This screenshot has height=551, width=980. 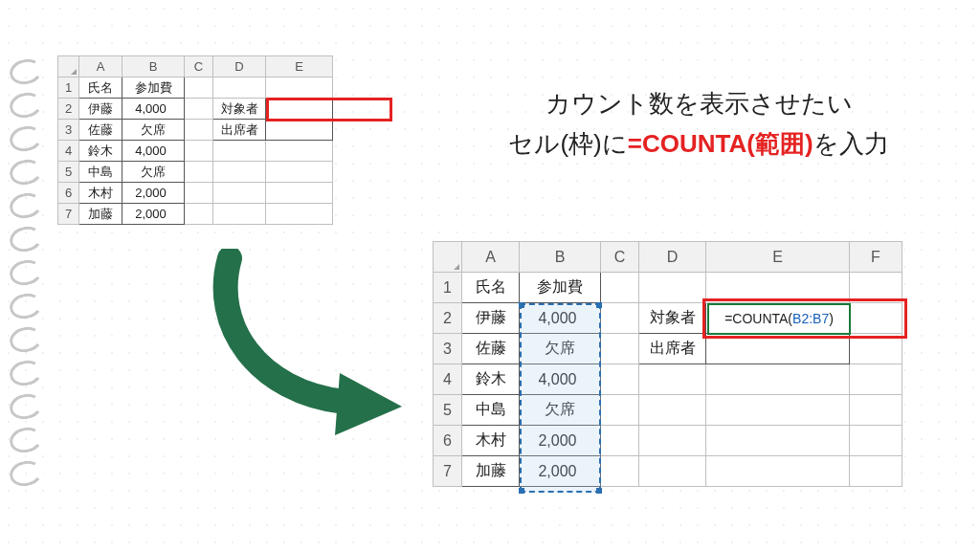 I want to click on cell-F2, so click(x=877, y=319).